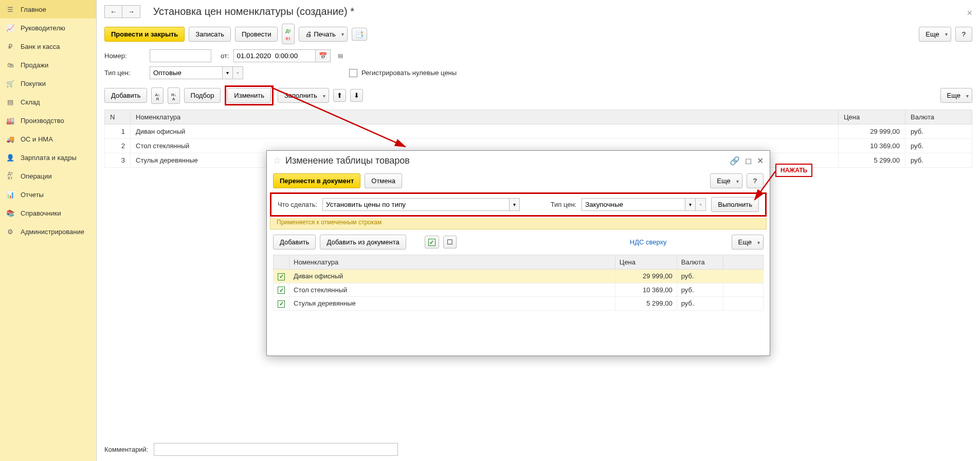  What do you see at coordinates (294, 242) in the screenshot?
I see `dialog-add-button: Добавить` at bounding box center [294, 242].